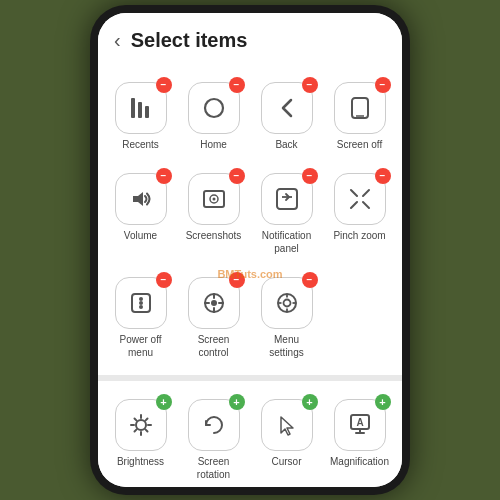 The image size is (500, 500). I want to click on item-back: − Back, so click(286, 116).